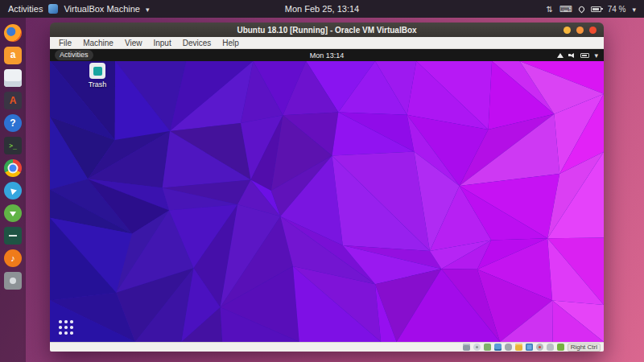 The image size is (644, 362). What do you see at coordinates (530, 348) in the screenshot?
I see `display-icon` at bounding box center [530, 348].